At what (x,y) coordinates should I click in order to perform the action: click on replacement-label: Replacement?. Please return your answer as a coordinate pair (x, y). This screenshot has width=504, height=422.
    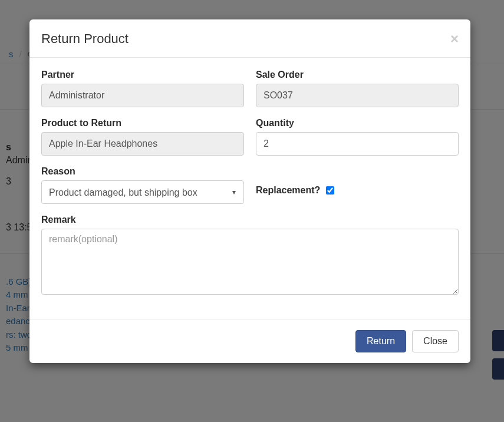
    Looking at the image, I should click on (288, 190).